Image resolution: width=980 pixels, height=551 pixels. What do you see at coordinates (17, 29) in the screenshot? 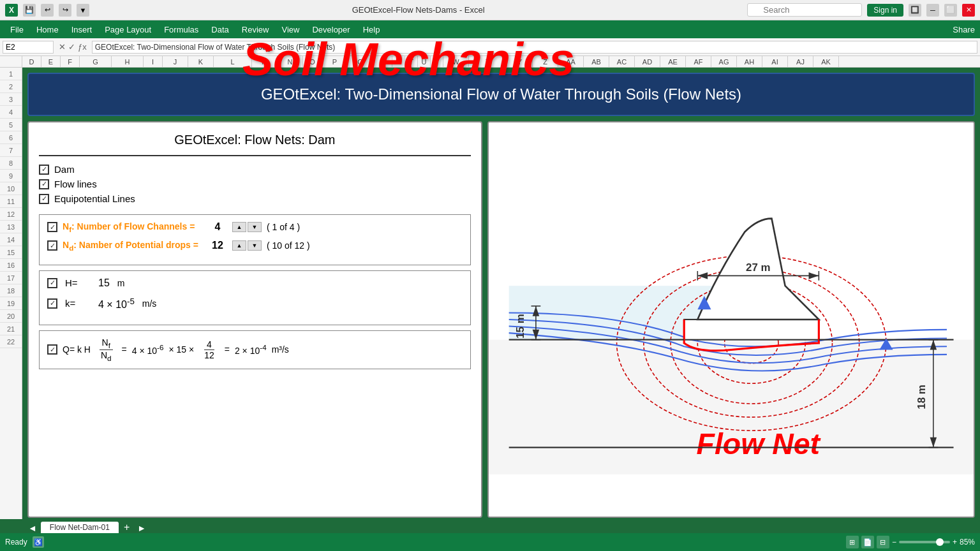
I see `menu-file: File` at bounding box center [17, 29].